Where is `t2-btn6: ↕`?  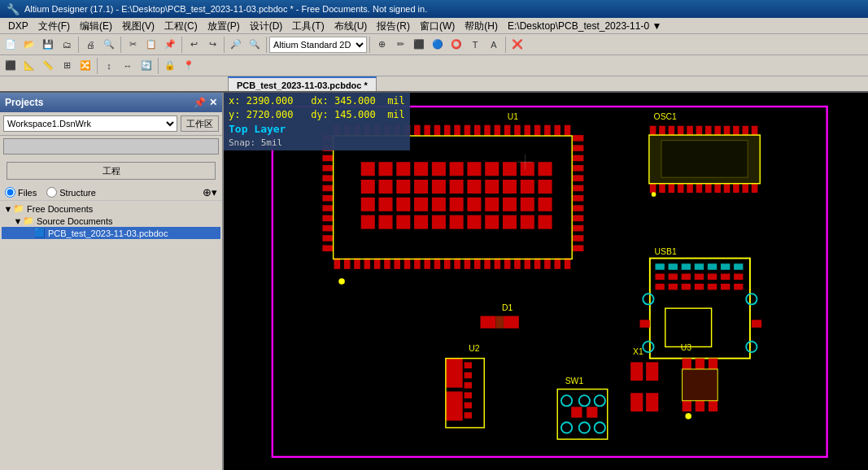 t2-btn6: ↕ is located at coordinates (109, 66).